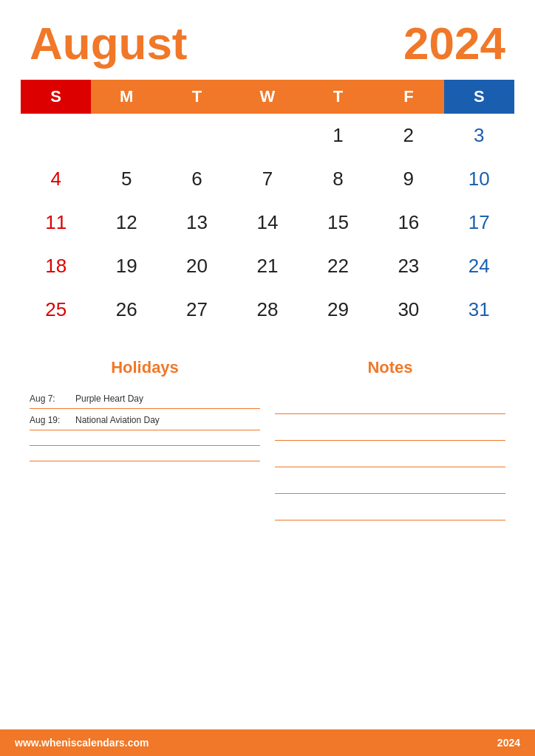 The width and height of the screenshot is (535, 756). What do you see at coordinates (338, 266) in the screenshot?
I see `day-cell-22-w3d4: 22` at bounding box center [338, 266].